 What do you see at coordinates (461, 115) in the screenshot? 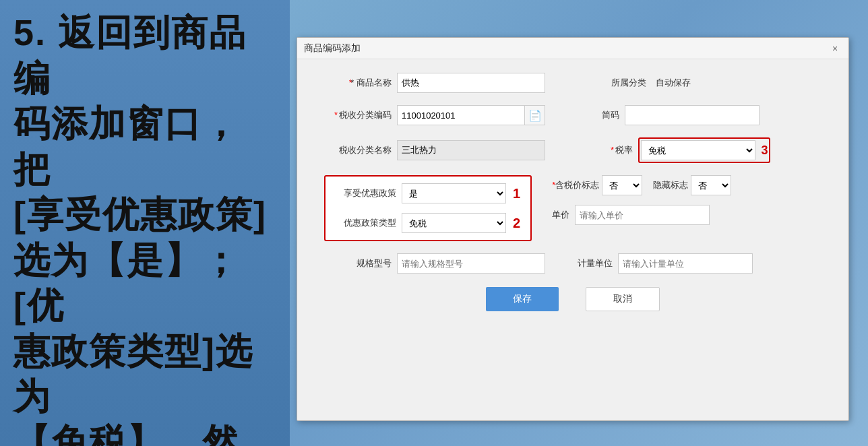
I see `tax-code-input` at bounding box center [461, 115].